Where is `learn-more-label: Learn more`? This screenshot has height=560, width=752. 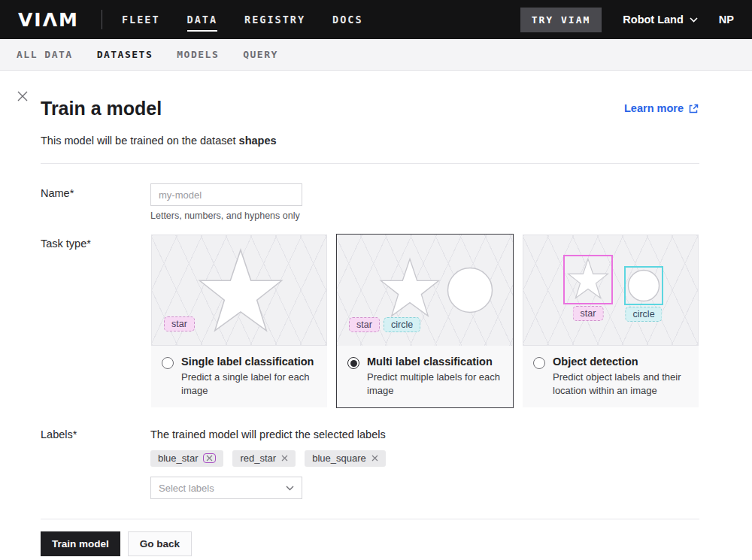
learn-more-label: Learn more is located at coordinates (654, 108).